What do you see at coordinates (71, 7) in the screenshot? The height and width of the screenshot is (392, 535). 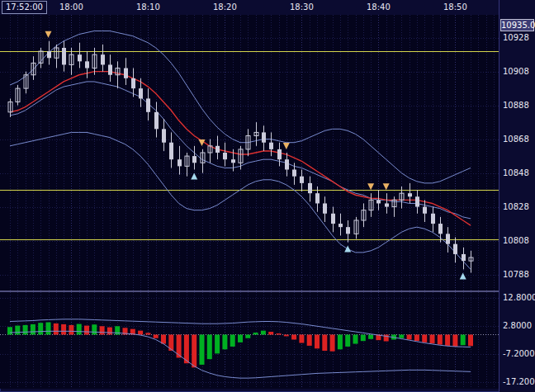 I see `time-axis-label: 18:00` at bounding box center [71, 7].